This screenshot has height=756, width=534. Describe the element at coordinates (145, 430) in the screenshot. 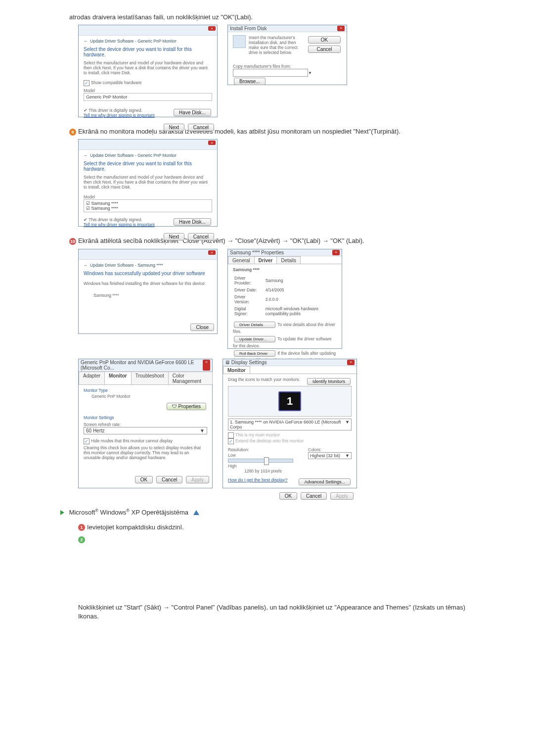

I see `refresh-select: 60 Hertz▼` at that location.